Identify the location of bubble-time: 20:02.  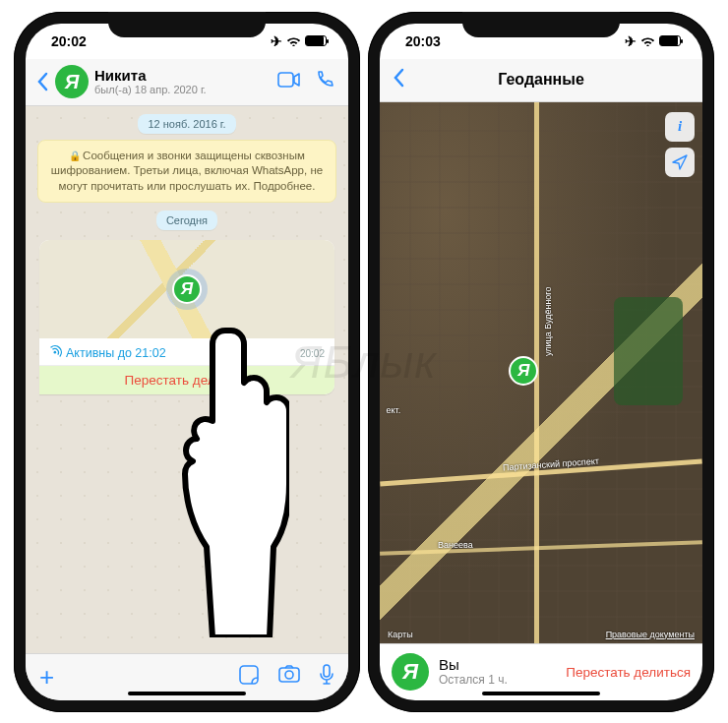
(313, 354).